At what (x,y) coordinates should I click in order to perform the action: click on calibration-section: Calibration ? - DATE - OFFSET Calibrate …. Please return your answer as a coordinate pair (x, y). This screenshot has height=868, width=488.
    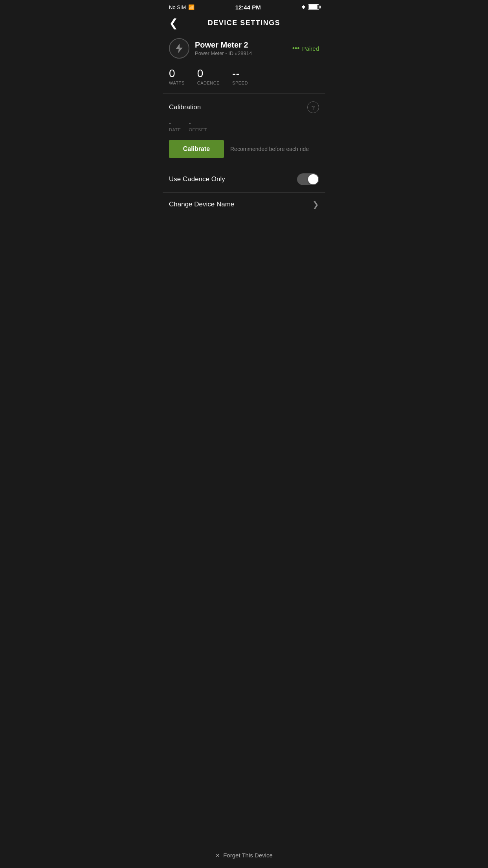
    Looking at the image, I should click on (244, 130).